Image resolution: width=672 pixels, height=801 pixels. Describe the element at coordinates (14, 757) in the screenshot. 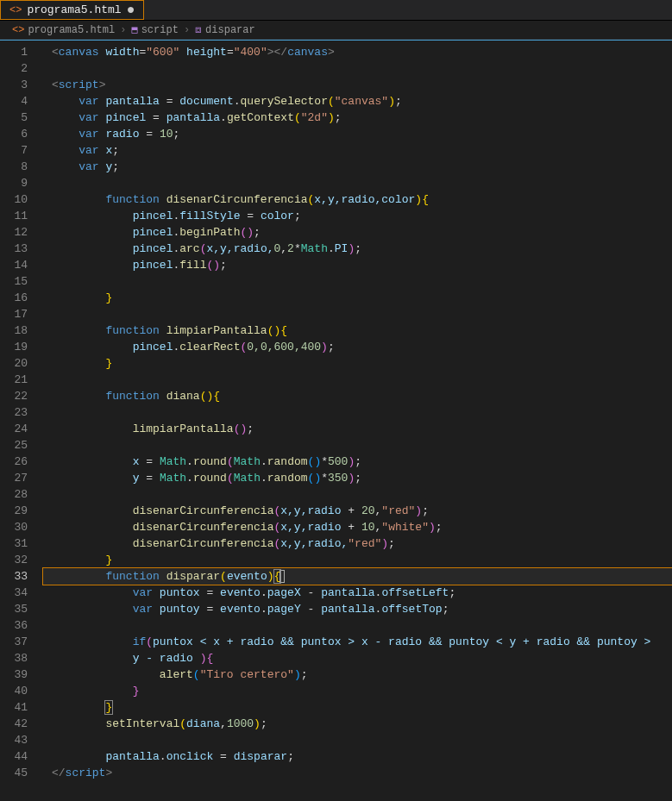

I see `line-number: 44` at that location.